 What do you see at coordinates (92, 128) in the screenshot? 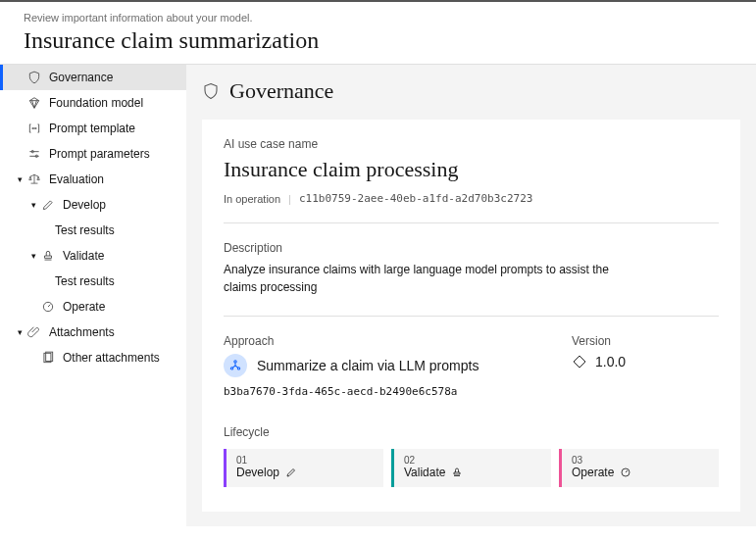
I see `sidebar-item-label: Prompt template` at bounding box center [92, 128].